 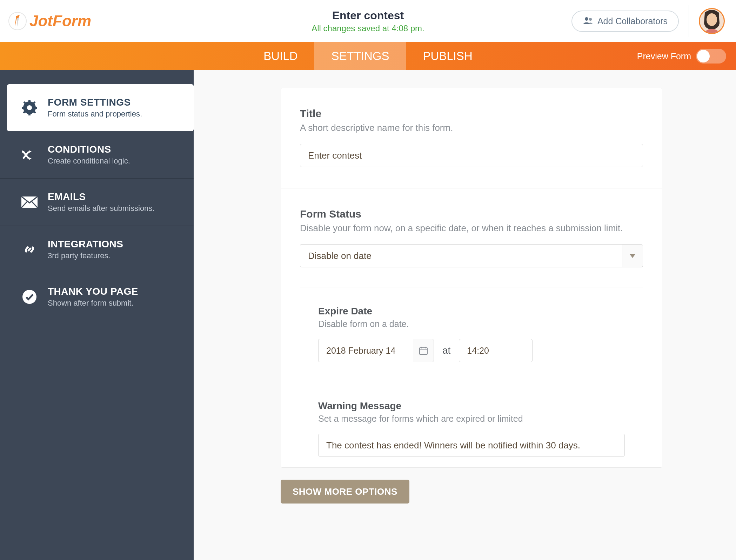 What do you see at coordinates (481, 311) in the screenshot?
I see `expire-label: Expire Date` at bounding box center [481, 311].